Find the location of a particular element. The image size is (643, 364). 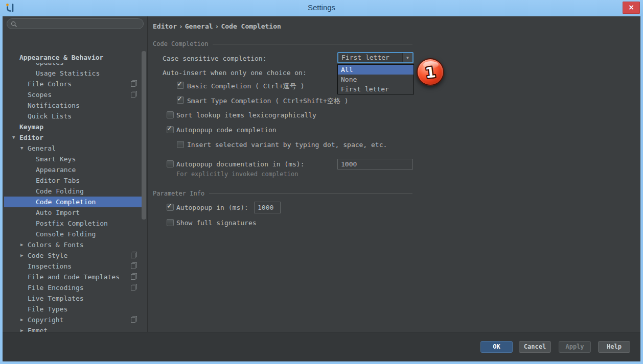

section-title: Parameter Info is located at coordinates (179, 193).